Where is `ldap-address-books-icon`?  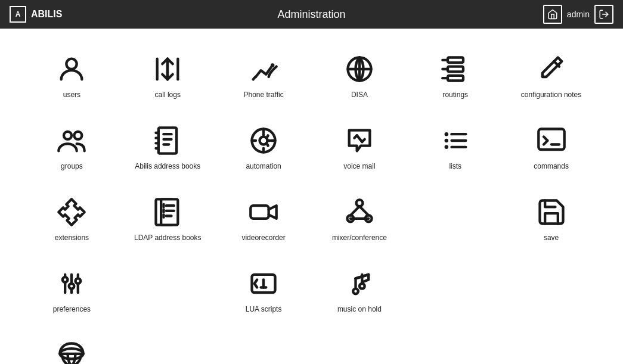 ldap-address-books-icon is located at coordinates (168, 212).